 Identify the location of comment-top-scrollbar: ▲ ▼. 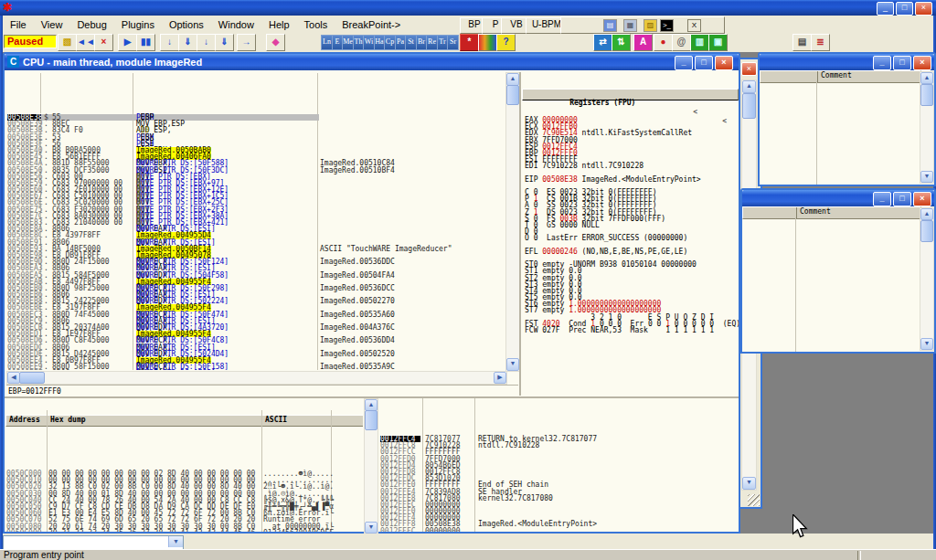
(927, 128).